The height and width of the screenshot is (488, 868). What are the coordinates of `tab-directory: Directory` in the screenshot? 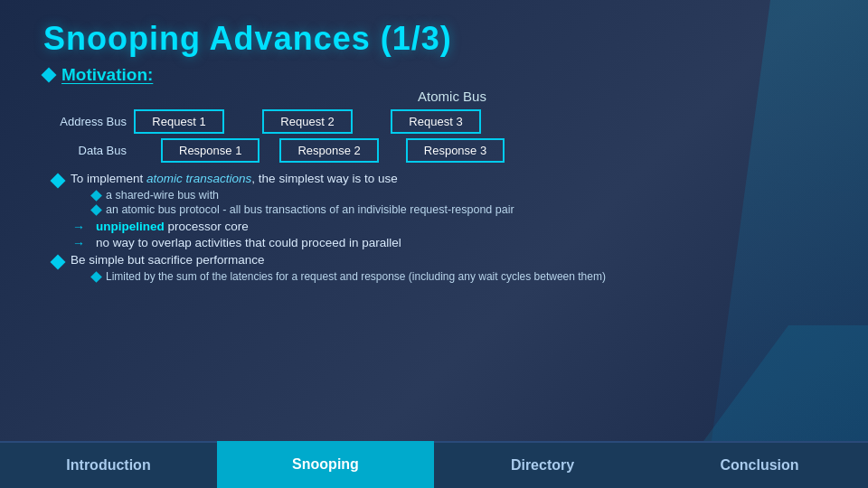 It's located at (542, 465).